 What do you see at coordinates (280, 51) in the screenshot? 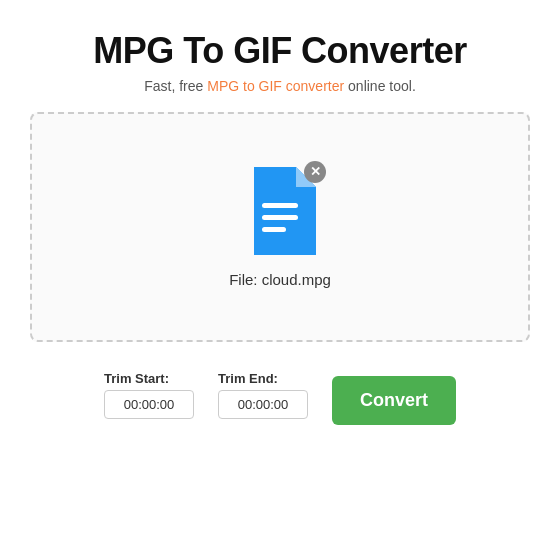
I see `page-title: MPG To GIF Converter` at bounding box center [280, 51].